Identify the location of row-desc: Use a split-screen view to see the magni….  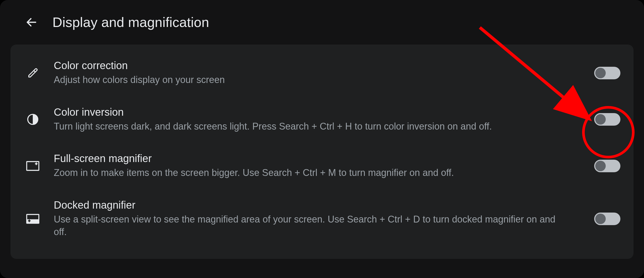
(312, 226).